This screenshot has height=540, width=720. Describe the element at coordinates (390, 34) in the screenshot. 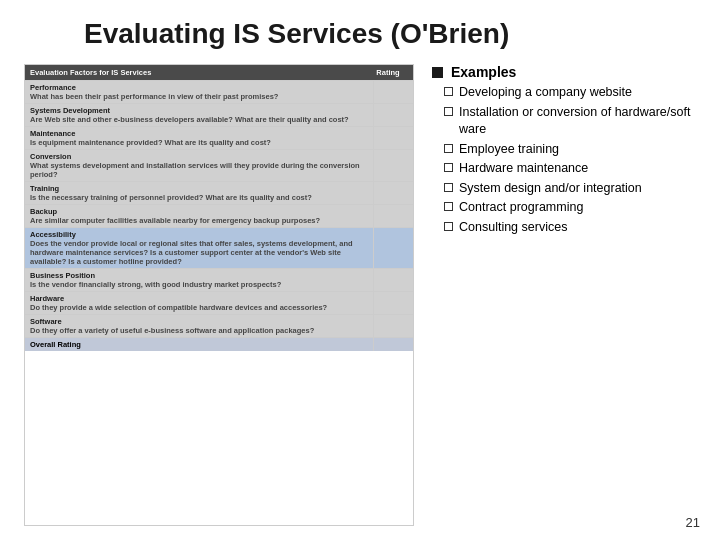

I see `slide-title: Evaluating IS Services (O'Brien)` at that location.